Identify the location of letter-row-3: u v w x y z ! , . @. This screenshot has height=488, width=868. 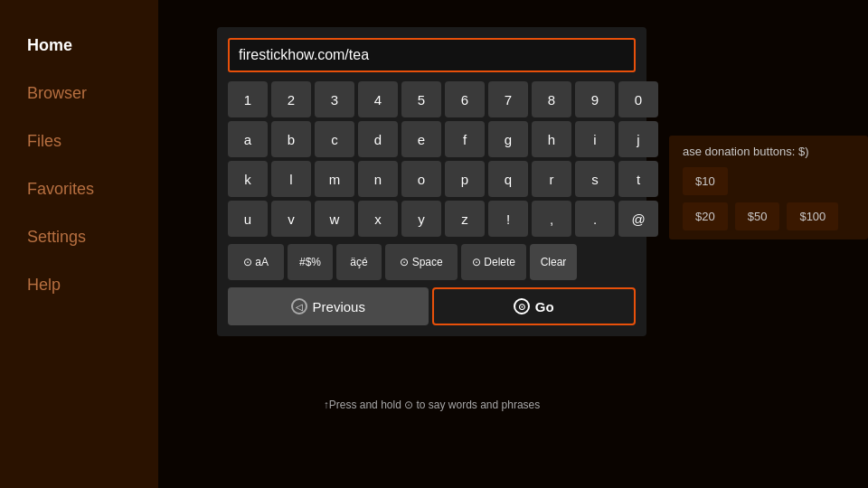
(432, 219).